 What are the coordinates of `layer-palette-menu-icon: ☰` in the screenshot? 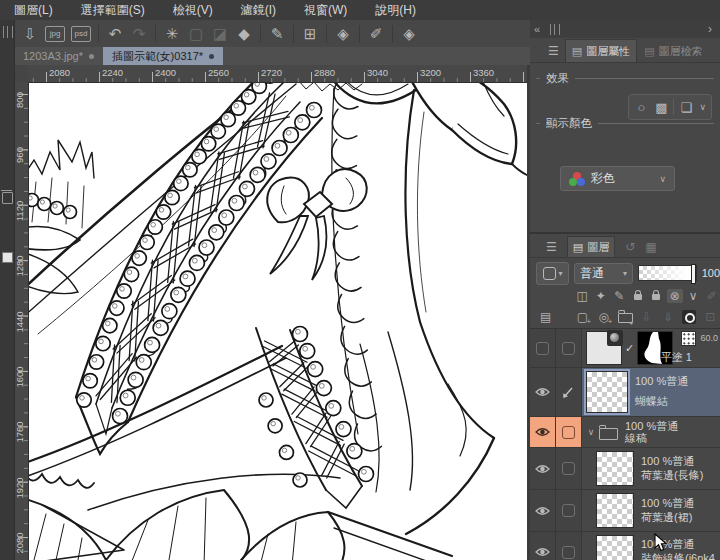 It's located at (552, 247).